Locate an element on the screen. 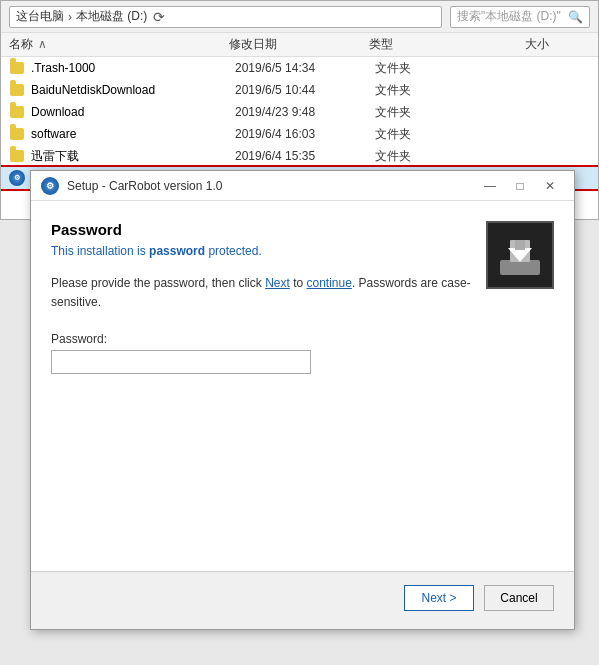 The width and height of the screenshot is (599, 665). file-name: 迅雷下载 is located at coordinates (133, 156).